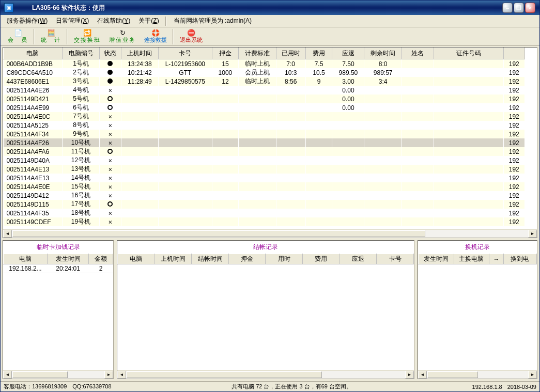  Describe the element at coordinates (265, 72) in the screenshot. I see `table-row: C89CDC64A5102号机10:21:42GTT1000会员上机10:310…` at that location.